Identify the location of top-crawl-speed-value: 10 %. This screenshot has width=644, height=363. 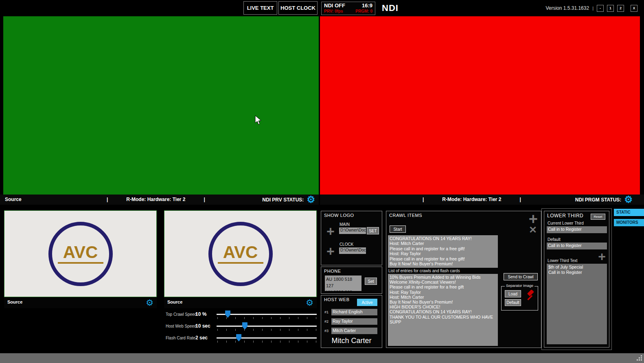
(201, 314).